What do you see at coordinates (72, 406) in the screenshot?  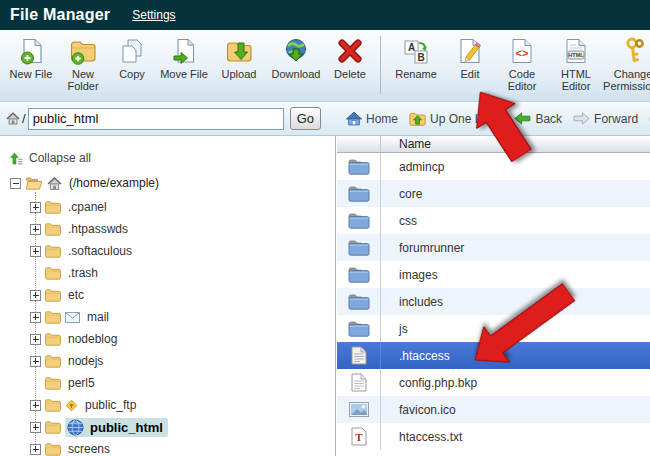 I see `ftp-icon` at bounding box center [72, 406].